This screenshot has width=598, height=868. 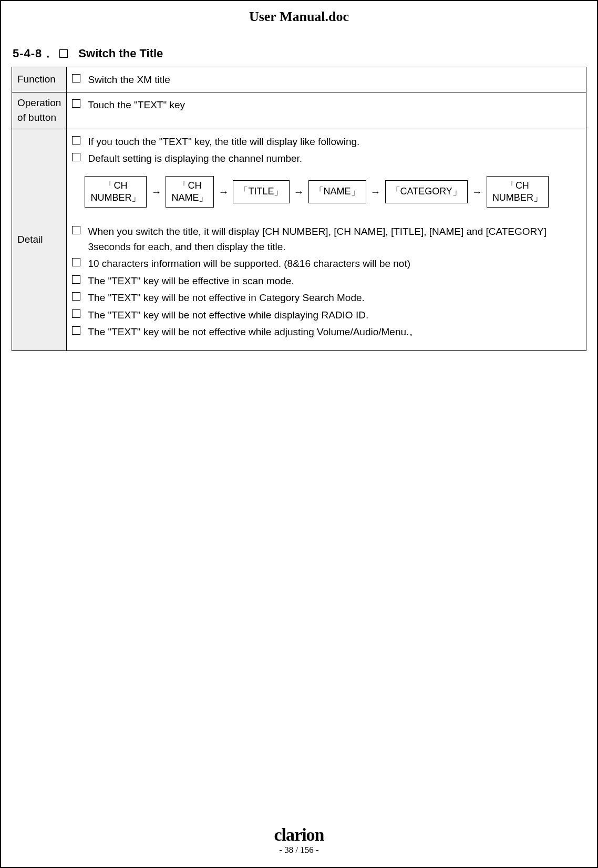 What do you see at coordinates (326, 159) in the screenshot?
I see `detail-intro-1: Default setting is displaying the channe…` at bounding box center [326, 159].